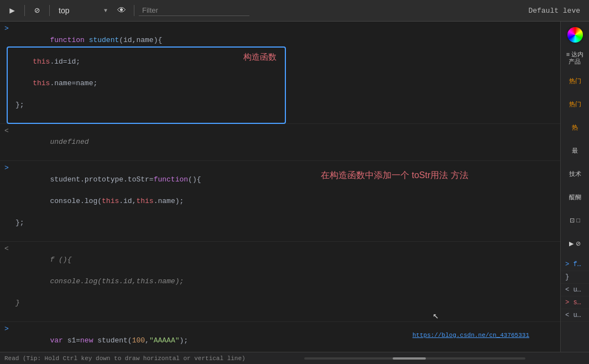 The width and height of the screenshot is (589, 364). Describe the element at coordinates (100, 281) in the screenshot. I see `fn-body: console.log(this.id,this.name);` at that location.